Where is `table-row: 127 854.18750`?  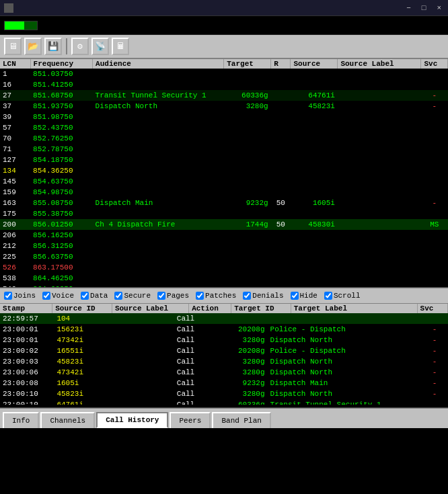 table-row: 127 854.18750 is located at coordinates (224, 160).